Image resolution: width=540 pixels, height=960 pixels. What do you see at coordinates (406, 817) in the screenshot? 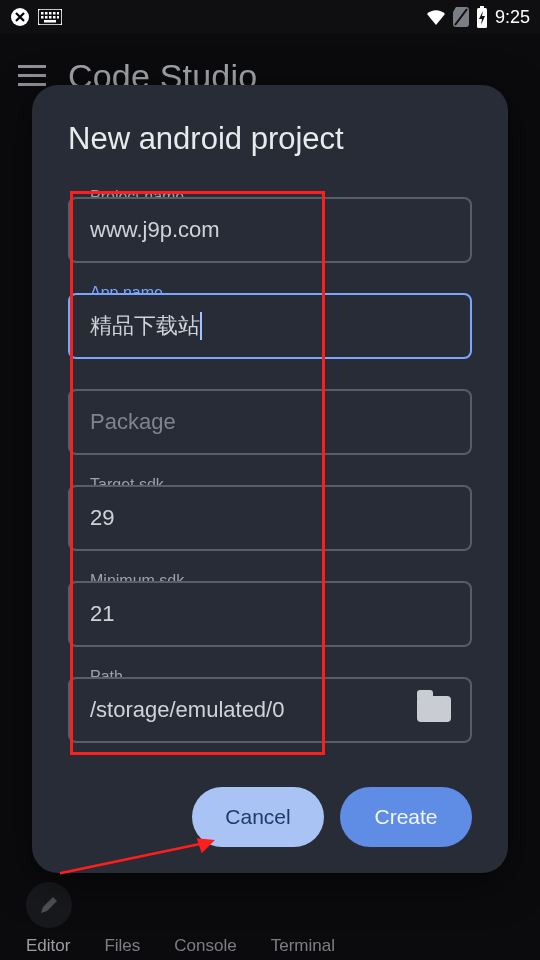
I see `create-button: Create` at bounding box center [406, 817].